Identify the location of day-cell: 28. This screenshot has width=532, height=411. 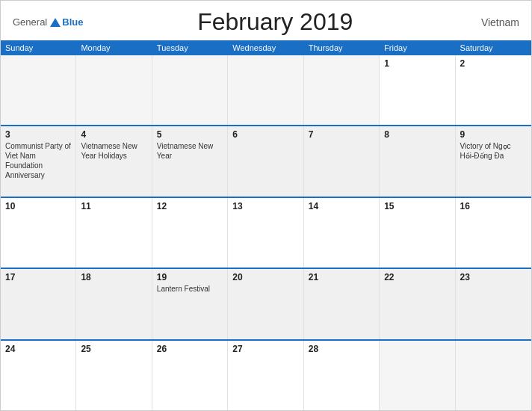
(342, 375).